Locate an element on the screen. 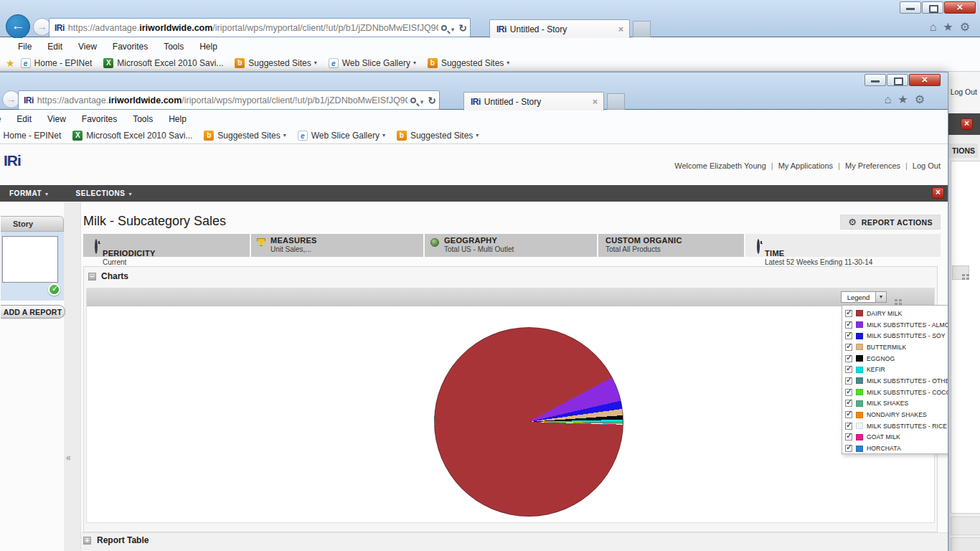 The width and height of the screenshot is (980, 551). add-a-report-button: ADD A REPORT is located at coordinates (33, 311).